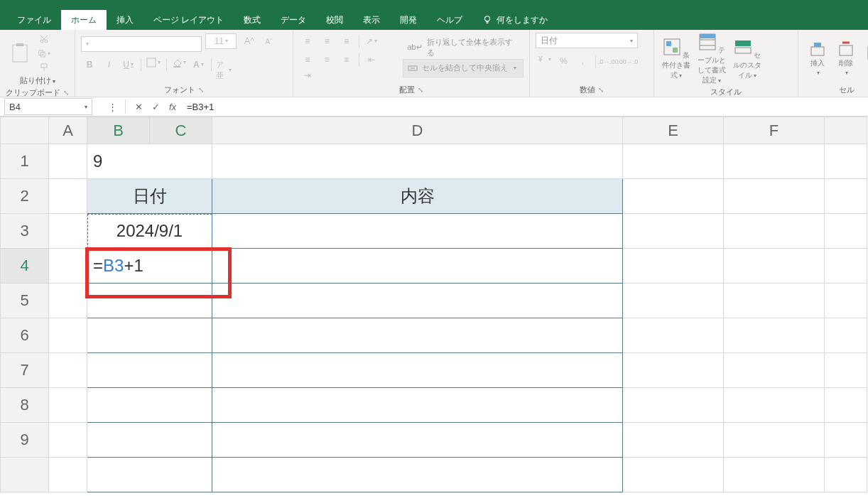 The width and height of the screenshot is (868, 496). What do you see at coordinates (308, 41) in the screenshot?
I see `align-top-button: ≡` at bounding box center [308, 41].